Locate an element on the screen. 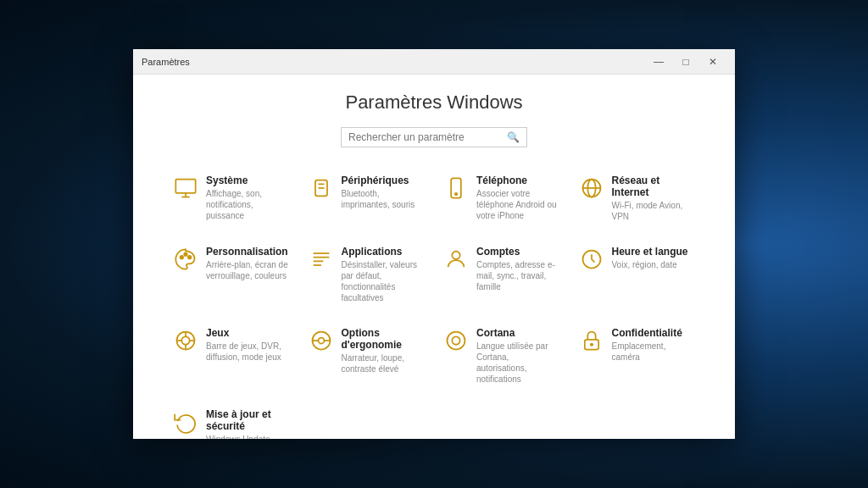 The height and width of the screenshot is (488, 868). comptes-icon is located at coordinates (456, 261).